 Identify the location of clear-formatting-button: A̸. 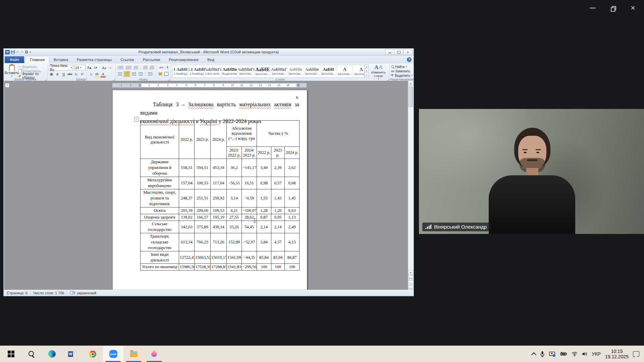
(110, 68).